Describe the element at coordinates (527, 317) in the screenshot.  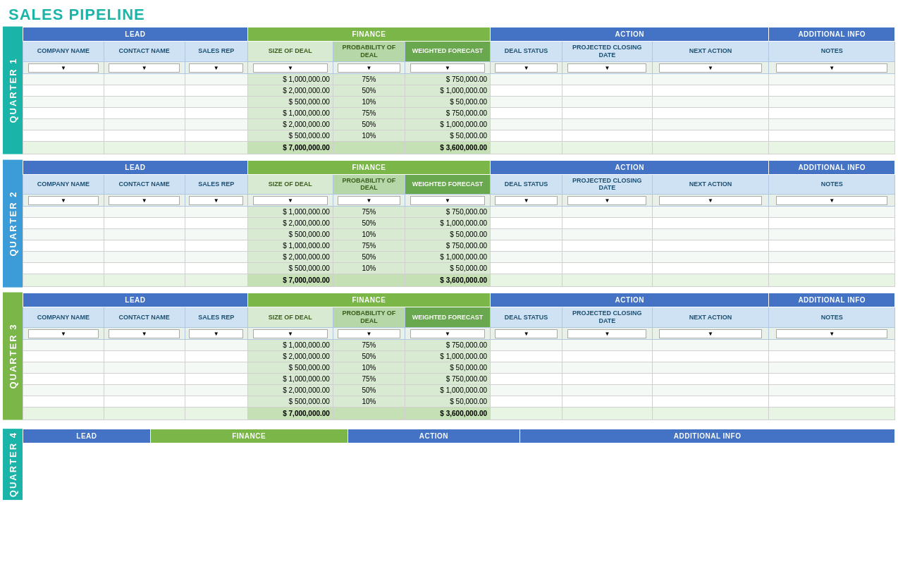
I see `col-header-deal-status: DEAL STATUS` at that location.